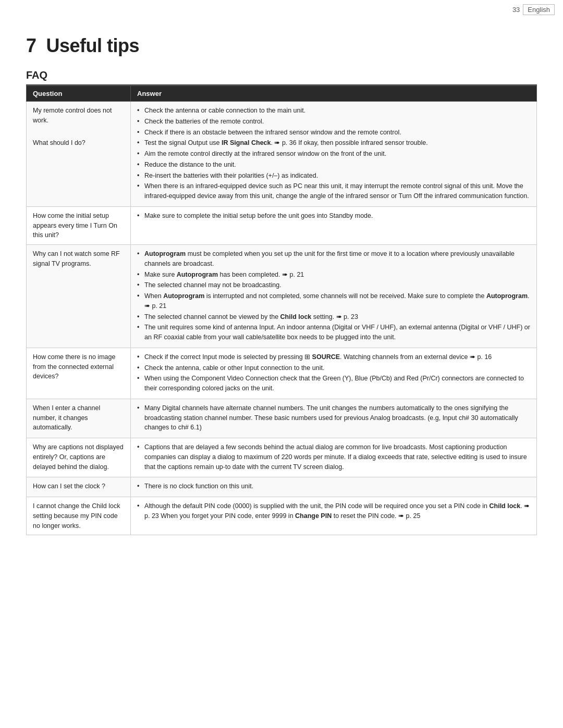 Image resolution: width=563 pixels, height=728 pixels. Describe the element at coordinates (334, 286) in the screenshot. I see `answer-item: The selected channel may not be broadcas…` at that location.